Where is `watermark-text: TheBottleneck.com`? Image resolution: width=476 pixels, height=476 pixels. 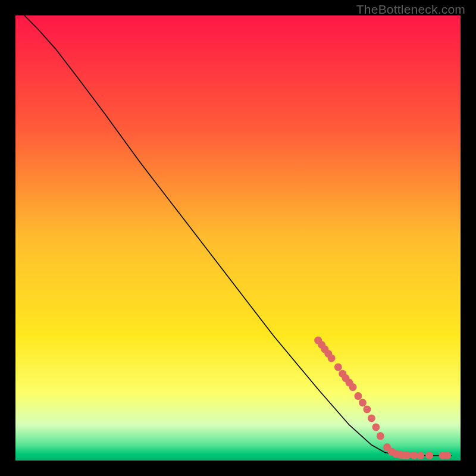 watermark-text: TheBottleneck.com is located at coordinates (411, 10).